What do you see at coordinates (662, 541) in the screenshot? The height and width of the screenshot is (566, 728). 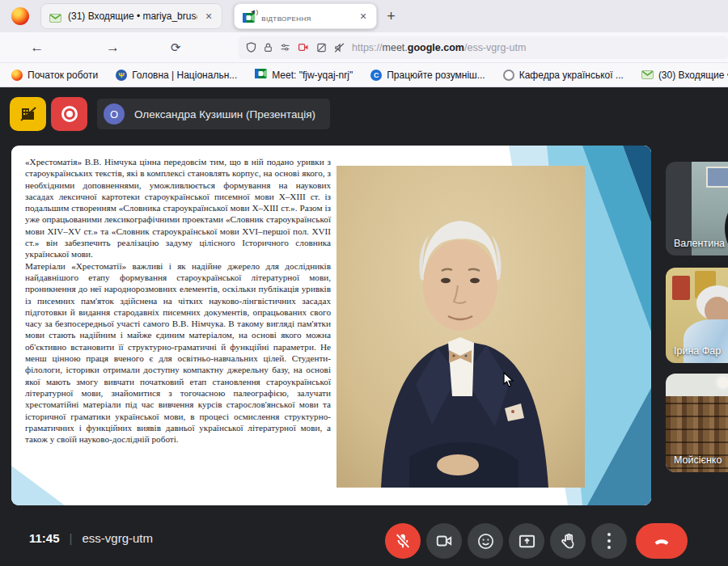 I see `end-call-button` at bounding box center [662, 541].